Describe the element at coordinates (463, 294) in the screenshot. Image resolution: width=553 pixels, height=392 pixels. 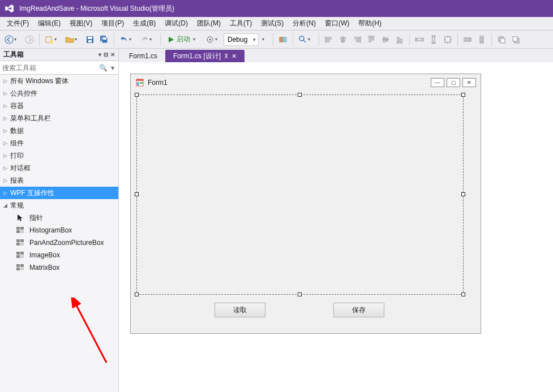
I see `resize-handle-se` at that location.